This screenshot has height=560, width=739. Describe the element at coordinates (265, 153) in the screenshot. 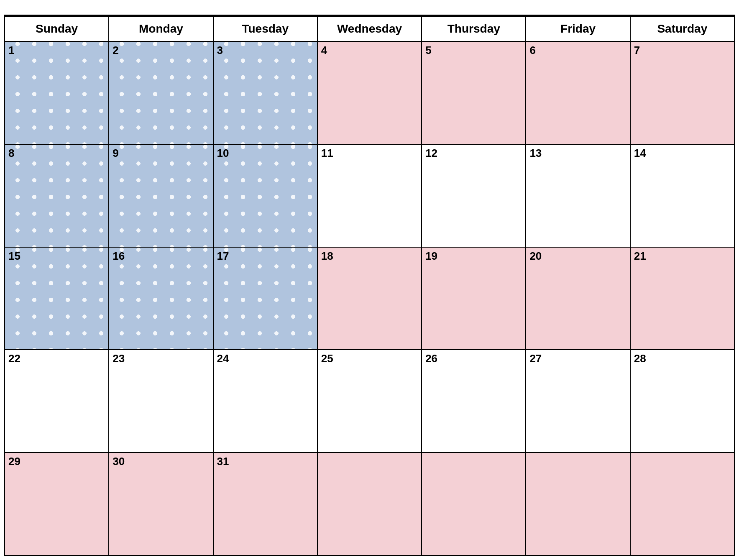

I see `day-number: 10` at that location.